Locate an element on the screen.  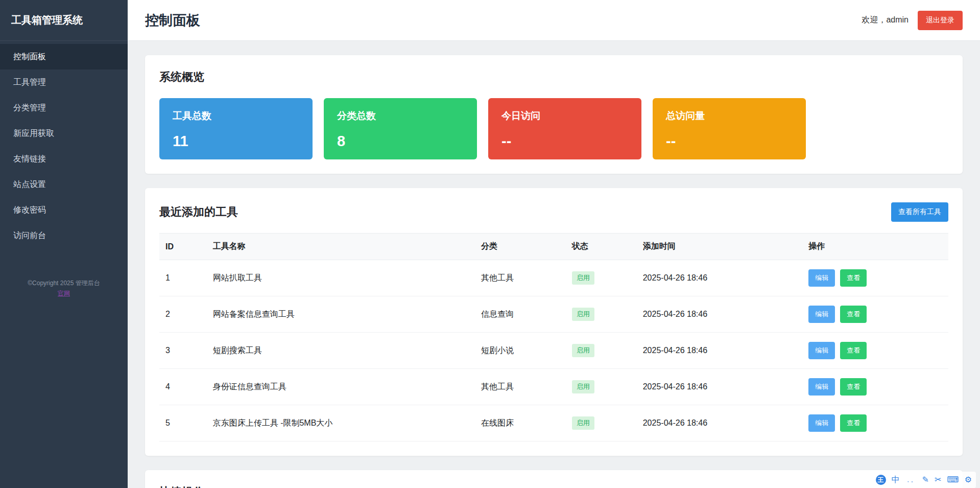
column-header: 分类 is located at coordinates (520, 247).